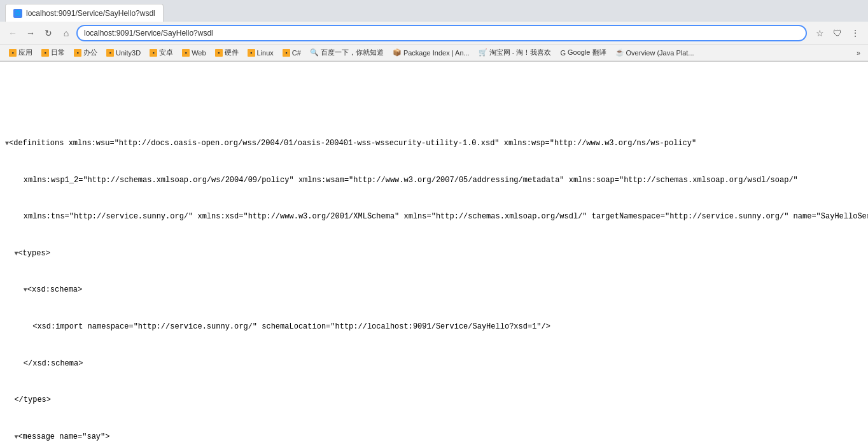  Describe the element at coordinates (563, 53) in the screenshot. I see `site-icon: G` at that location.